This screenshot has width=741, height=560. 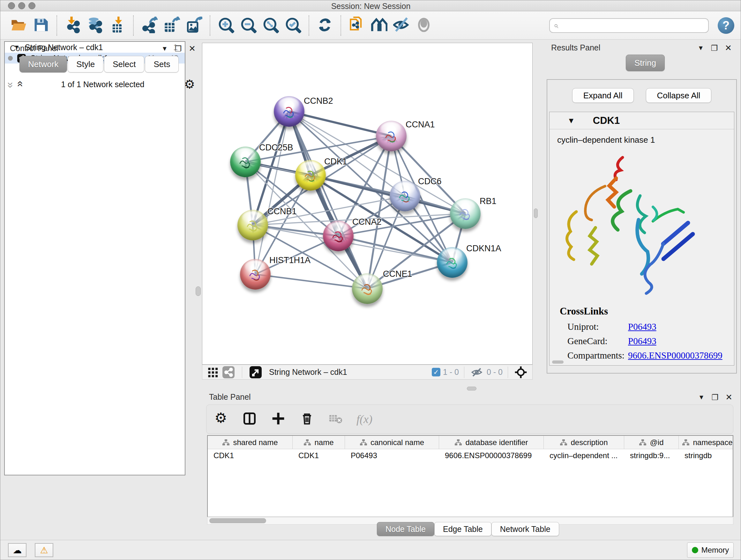 What do you see at coordinates (255, 274) in the screenshot?
I see `node-HIST1H1A` at bounding box center [255, 274].